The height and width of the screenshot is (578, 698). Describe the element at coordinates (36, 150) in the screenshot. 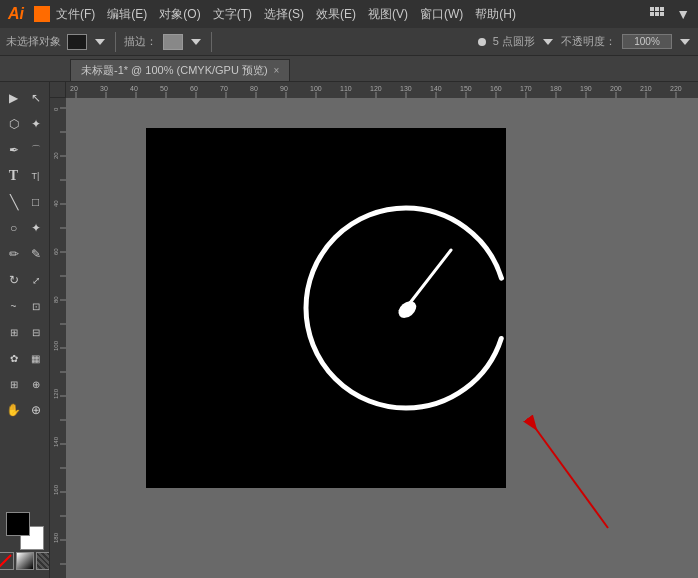

I see `curvature-tool-button: ⌒` at that location.